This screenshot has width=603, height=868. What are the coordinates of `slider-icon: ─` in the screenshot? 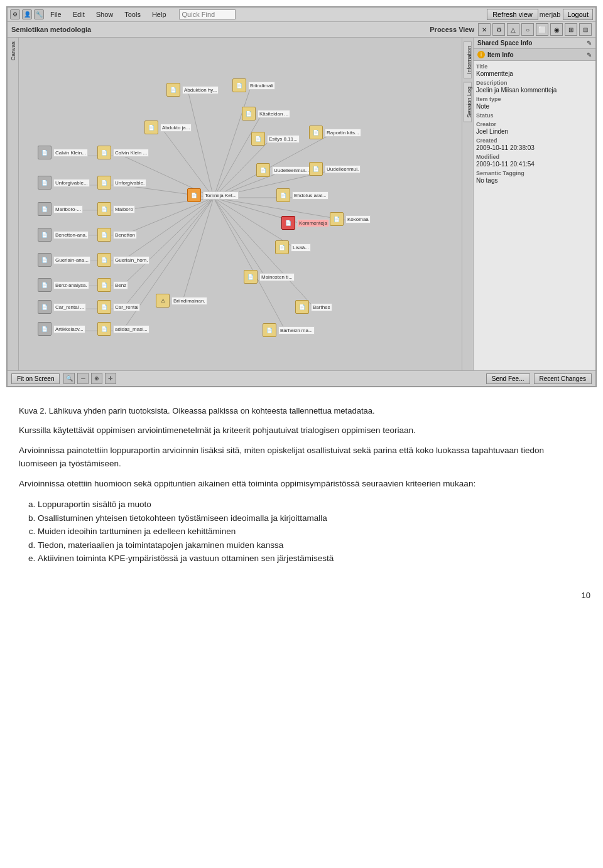 It's located at (83, 378).